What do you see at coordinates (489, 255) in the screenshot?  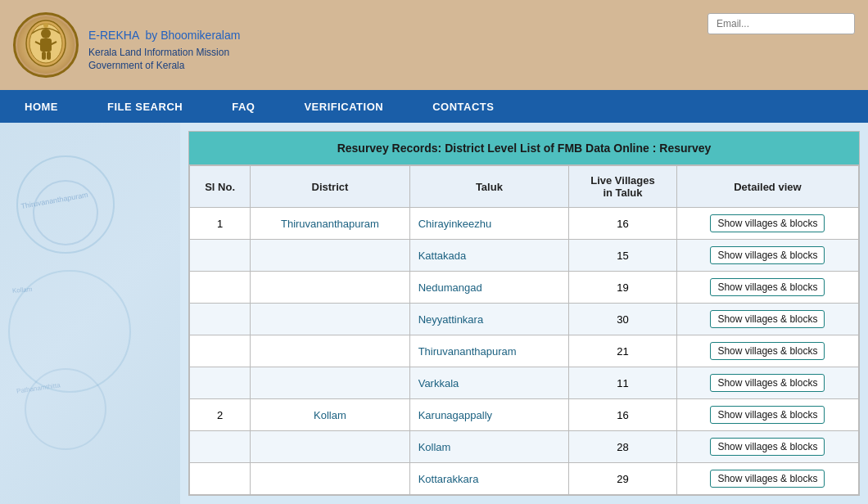 I see `cell-taluk: Kattakada` at bounding box center [489, 255].